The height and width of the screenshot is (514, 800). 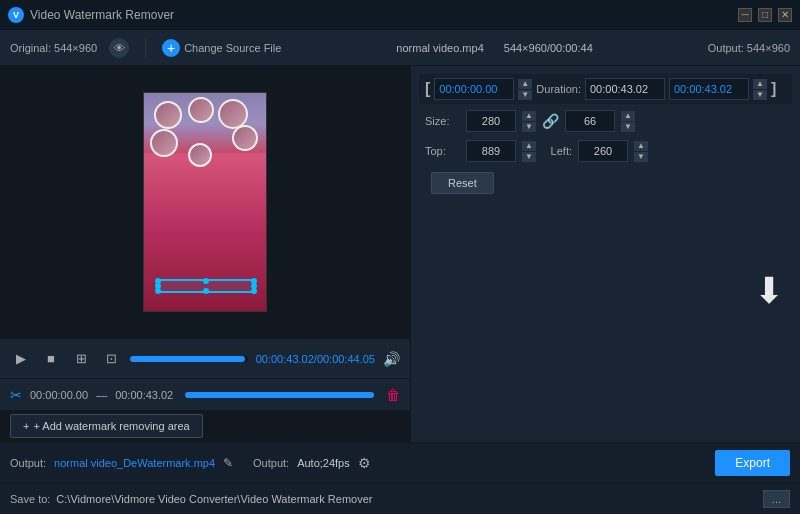 I want to click on add-watermark-area-button: + + Add watermark removing area, so click(x=106, y=426).